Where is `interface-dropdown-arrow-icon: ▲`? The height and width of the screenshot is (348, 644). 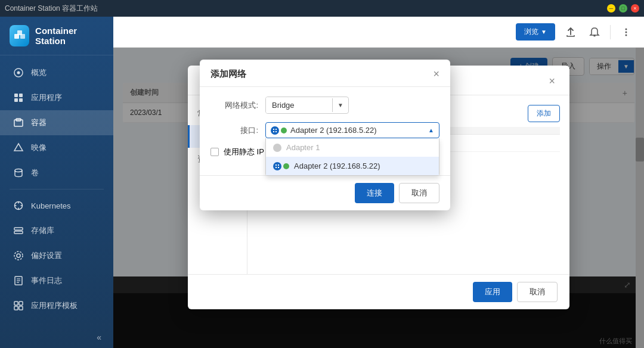
interface-dropdown-arrow-icon: ▲ is located at coordinates (431, 130).